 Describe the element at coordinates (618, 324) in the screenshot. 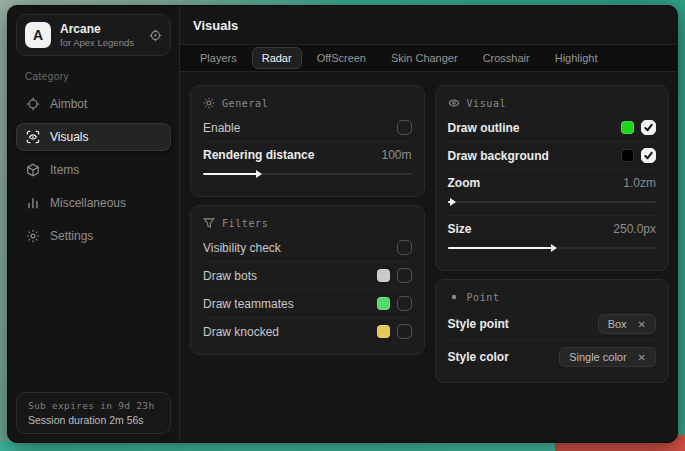

I see `chip-label: Box` at that location.